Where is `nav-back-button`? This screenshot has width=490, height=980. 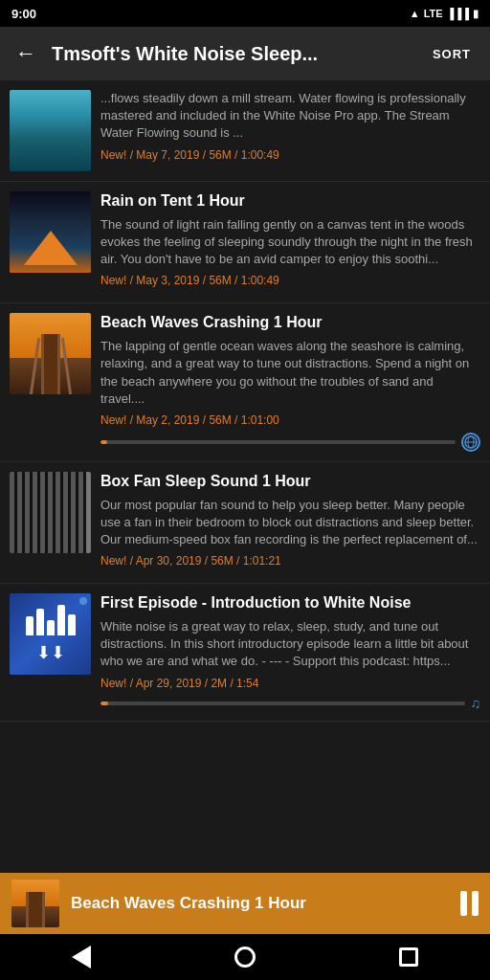 nav-back-button is located at coordinates (81, 957).